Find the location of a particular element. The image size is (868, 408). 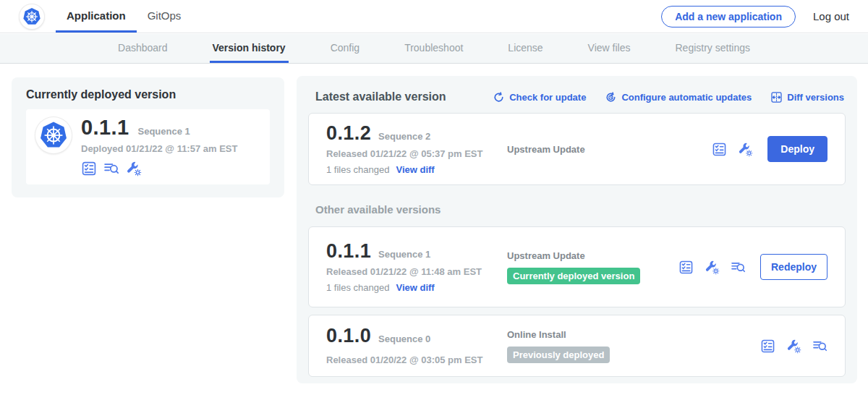

app-logo is located at coordinates (54, 135).